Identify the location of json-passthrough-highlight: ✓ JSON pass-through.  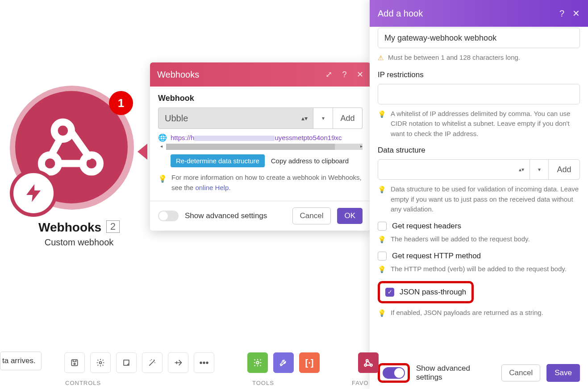
(426, 292).